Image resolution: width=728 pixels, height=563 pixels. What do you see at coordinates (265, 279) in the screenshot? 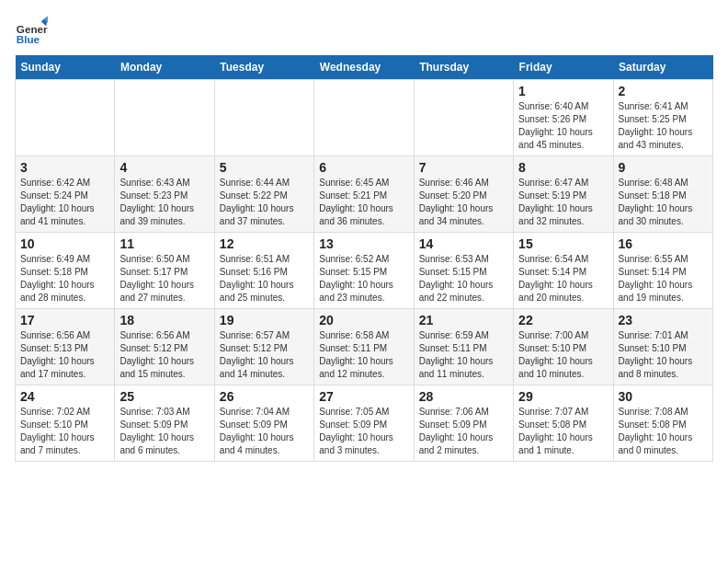
I see `day-info: Sunrise: 6:51 AM Sunset: 5:16 PM Dayligh…` at bounding box center [265, 279].